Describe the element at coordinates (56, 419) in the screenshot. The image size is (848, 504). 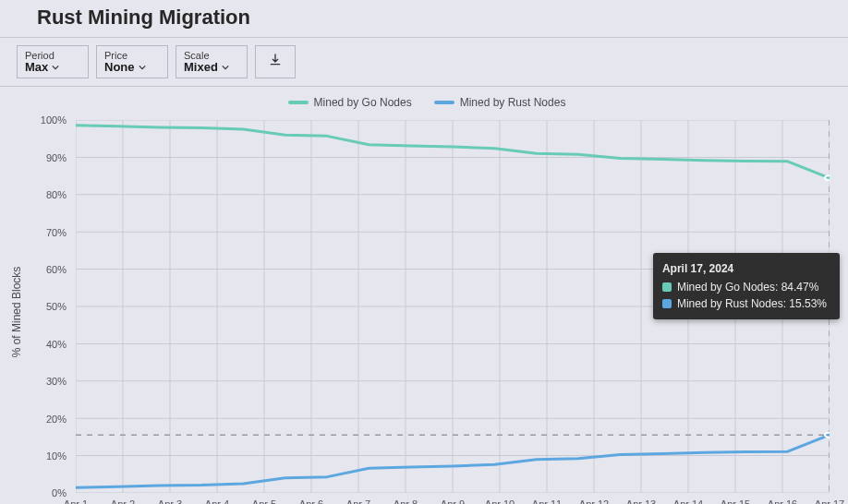
I see `y-tick: 20%` at that location.